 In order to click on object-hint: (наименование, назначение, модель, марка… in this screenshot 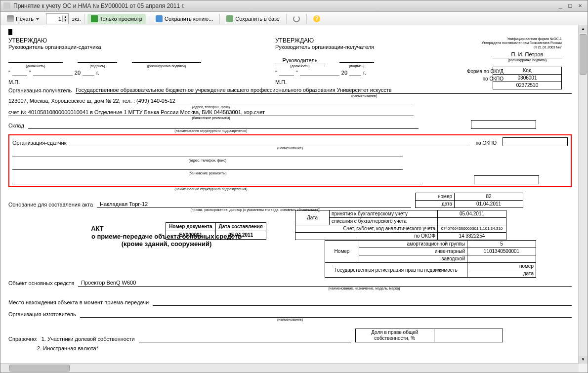, I will do `click(364, 289)`.